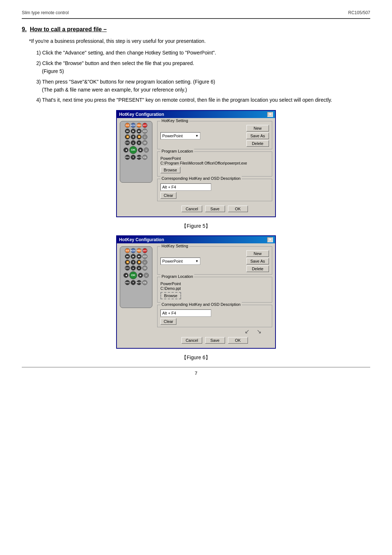  I want to click on remote2-next-btn: ⏭, so click(139, 256).